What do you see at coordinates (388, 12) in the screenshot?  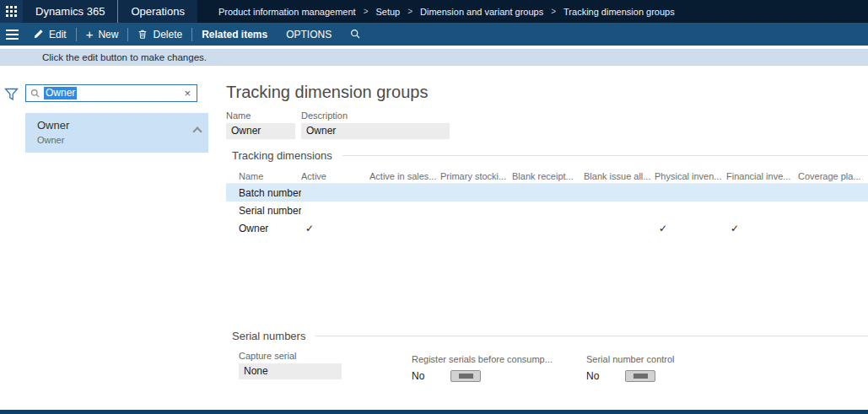 I see `breadcrumb-item: Setup` at bounding box center [388, 12].